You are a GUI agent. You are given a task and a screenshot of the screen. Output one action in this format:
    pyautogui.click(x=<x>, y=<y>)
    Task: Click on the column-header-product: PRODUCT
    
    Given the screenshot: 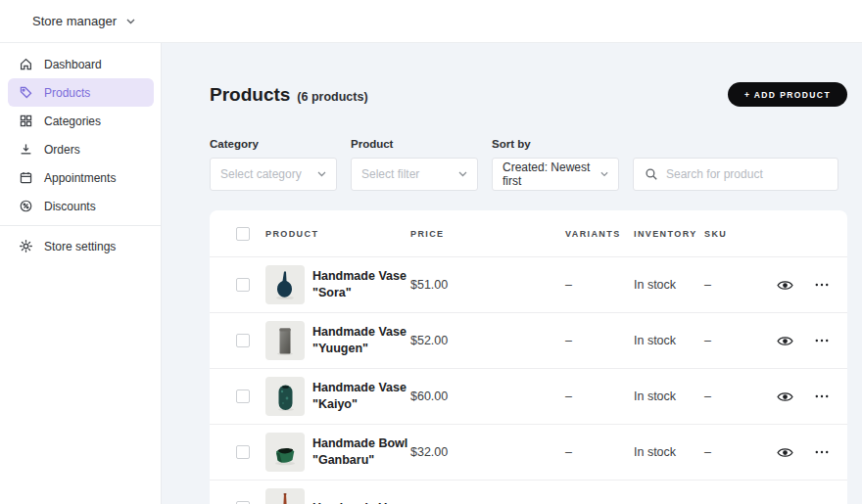 What is the action you would take?
    pyautogui.click(x=338, y=234)
    